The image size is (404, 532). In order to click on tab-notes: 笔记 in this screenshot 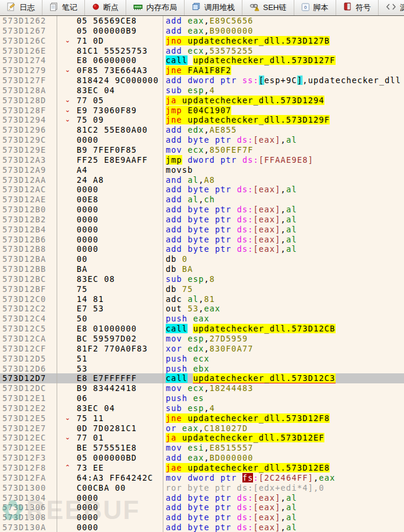, I will do `click(64, 8)`.